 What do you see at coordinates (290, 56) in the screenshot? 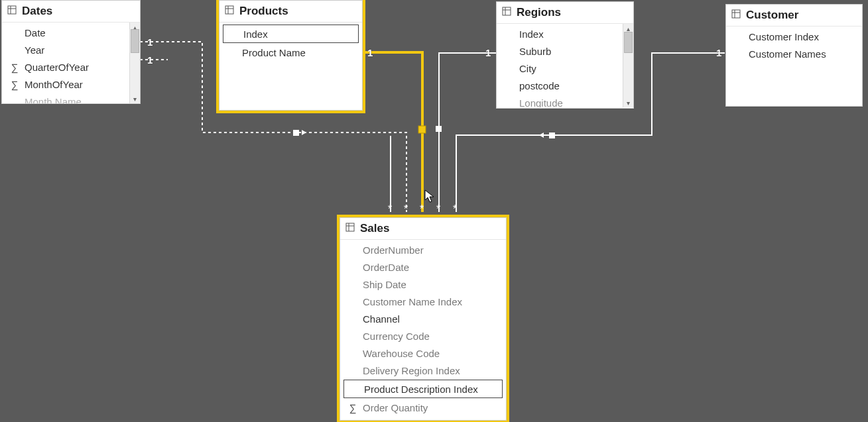
I see `table-products: Products Index Product Name` at bounding box center [290, 56].